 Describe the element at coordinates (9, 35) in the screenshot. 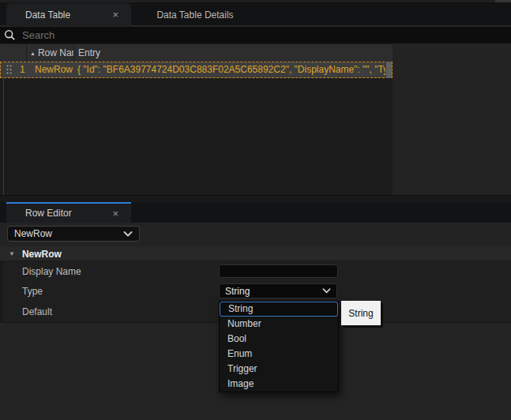

I see `search-icon` at that location.